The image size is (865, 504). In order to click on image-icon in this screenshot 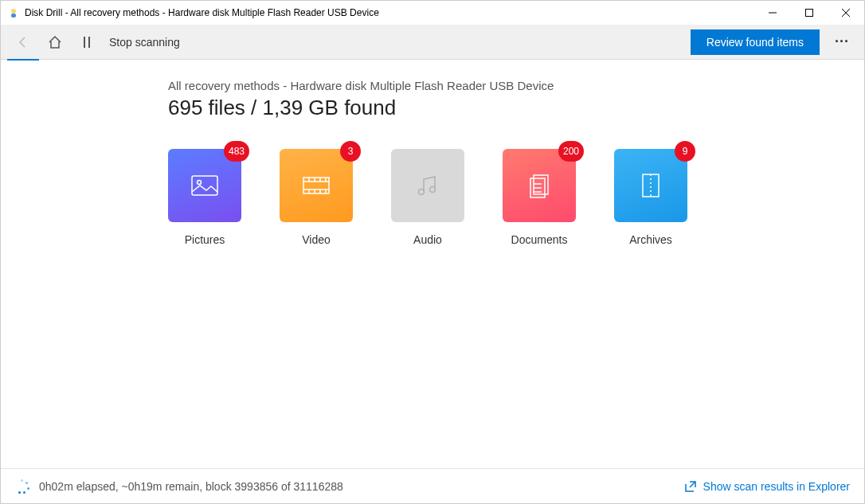, I will do `click(205, 186)`.